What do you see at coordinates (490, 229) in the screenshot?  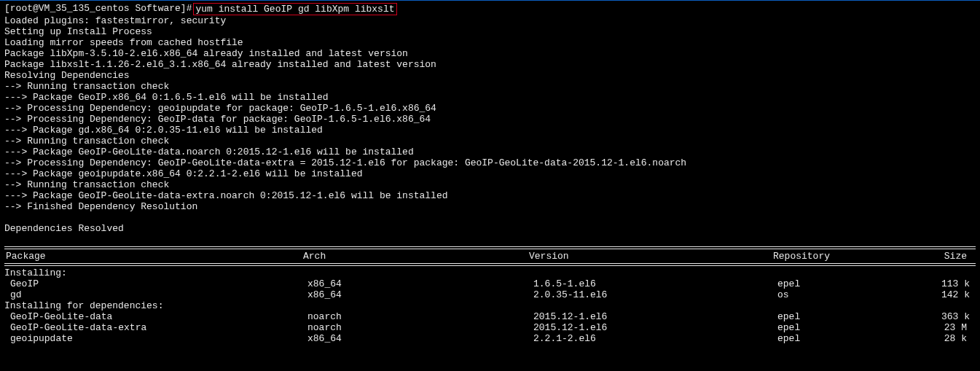 I see `terminal-line: Dependencies Resolved` at bounding box center [490, 229].